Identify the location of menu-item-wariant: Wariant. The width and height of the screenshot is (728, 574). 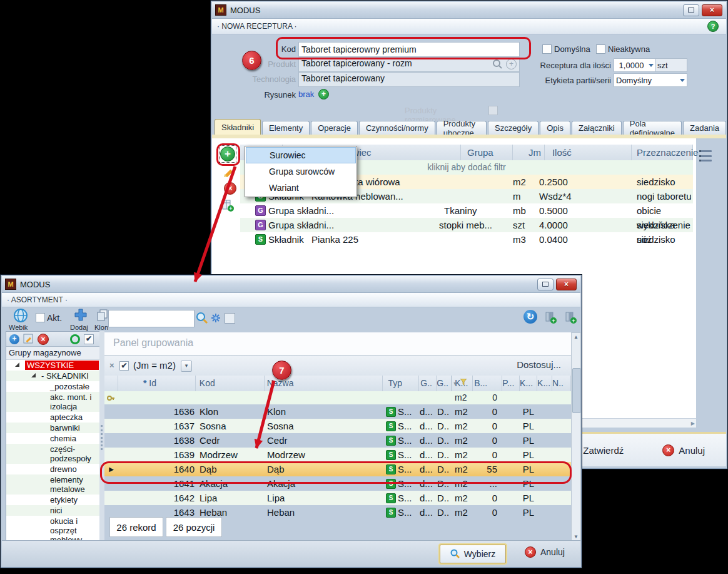
(301, 188).